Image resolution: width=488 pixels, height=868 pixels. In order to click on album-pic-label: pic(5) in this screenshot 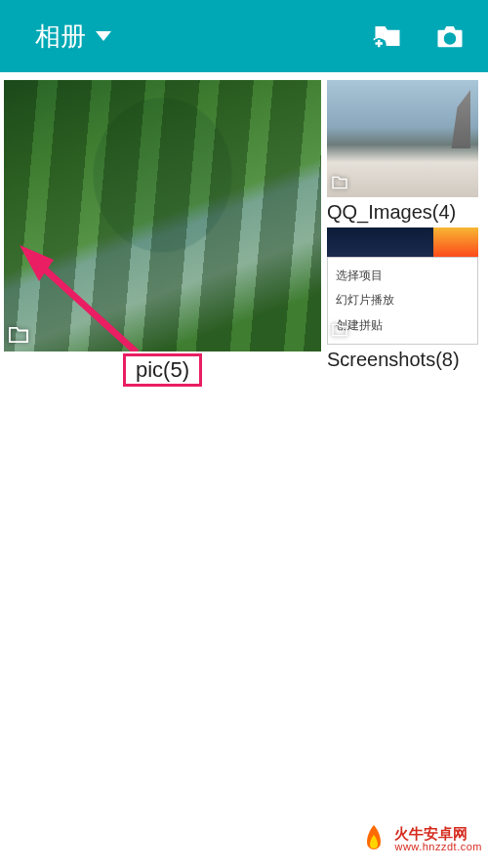, I will do `click(162, 370)`.